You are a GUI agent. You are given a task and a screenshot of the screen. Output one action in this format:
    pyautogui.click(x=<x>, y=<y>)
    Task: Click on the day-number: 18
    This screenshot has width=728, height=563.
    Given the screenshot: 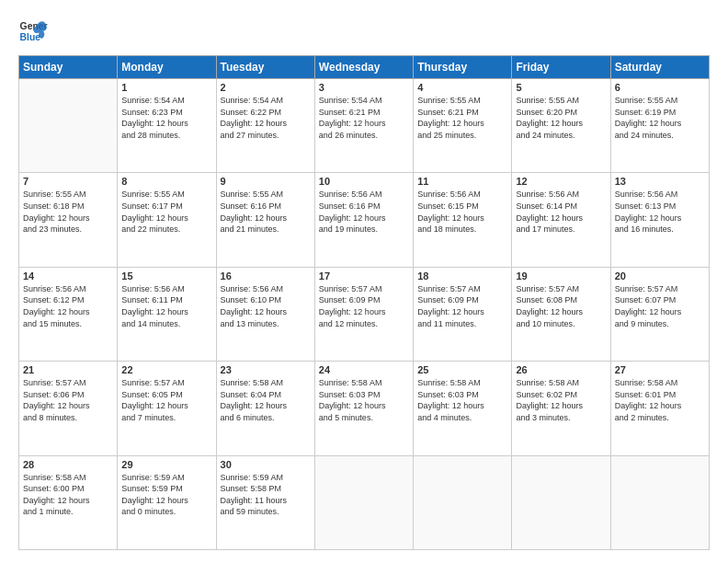 What is the action you would take?
    pyautogui.click(x=462, y=276)
    